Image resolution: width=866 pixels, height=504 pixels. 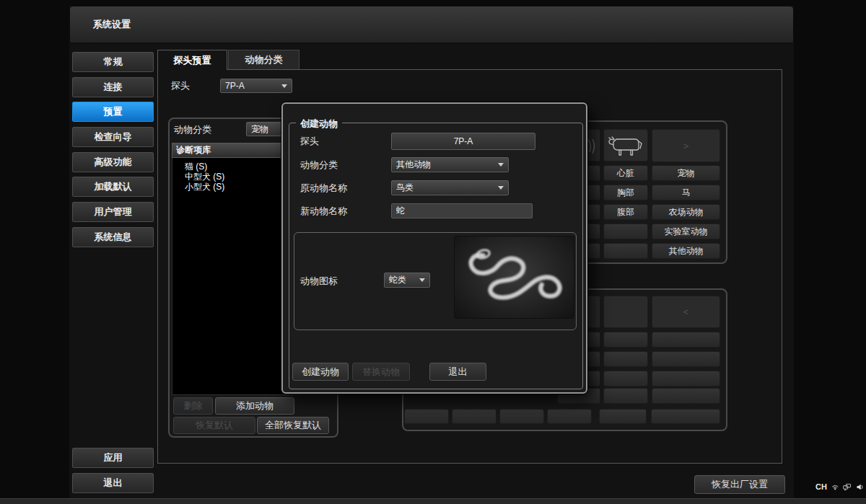 What do you see at coordinates (835, 487) in the screenshot?
I see `network-icon` at bounding box center [835, 487].